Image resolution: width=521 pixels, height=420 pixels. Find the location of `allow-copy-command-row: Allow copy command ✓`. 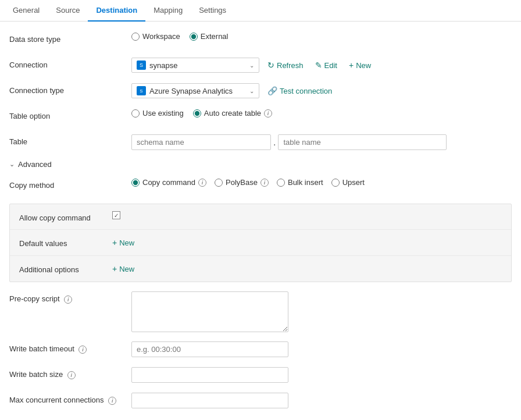

allow-copy-command-row: Allow copy command ✓ is located at coordinates (260, 217).